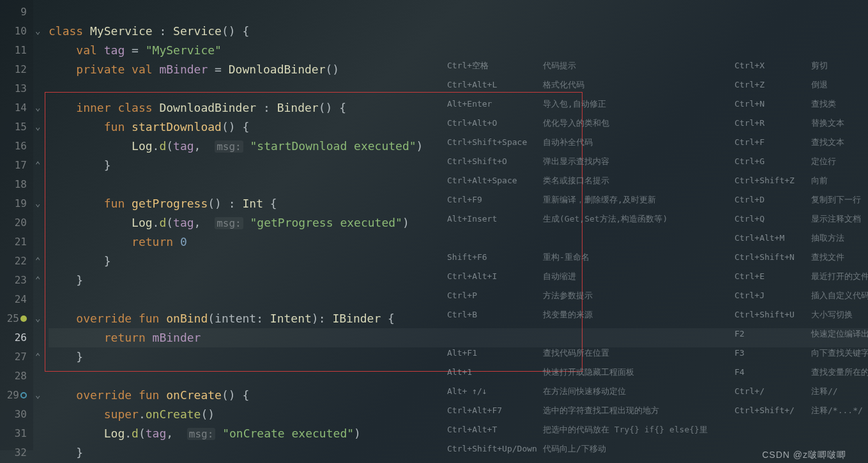  What do you see at coordinates (197, 31) in the screenshot?
I see `token-cls: Service` at bounding box center [197, 31].